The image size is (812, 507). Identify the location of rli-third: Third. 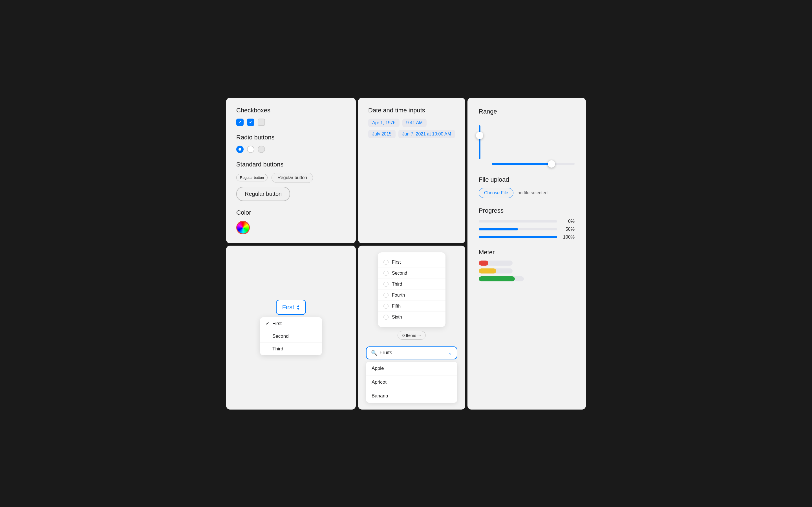
(412, 284).